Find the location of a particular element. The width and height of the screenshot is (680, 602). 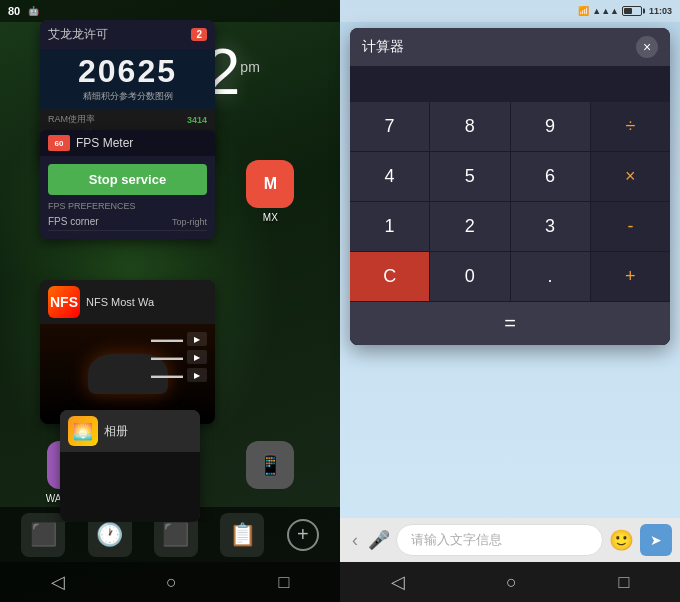

nfs-card-body: ▬▬▬▬ ▶ ▬▬▬▬ ▶ ▬▬▬▬ ▶ is located at coordinates (128, 374).